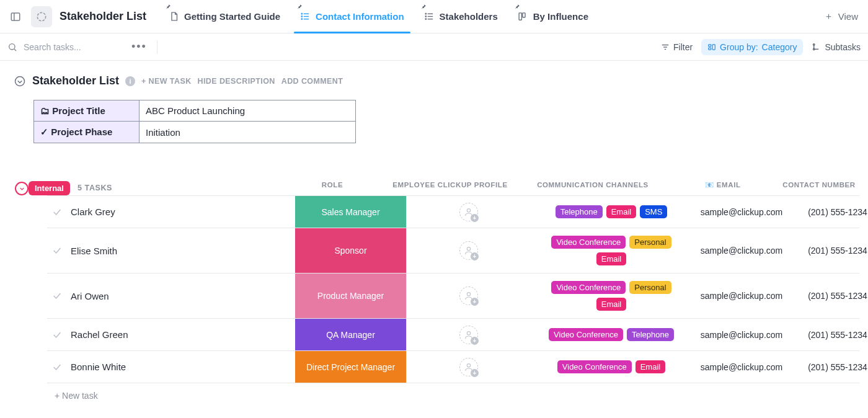  What do you see at coordinates (593, 188) in the screenshot?
I see `column-header-channels: COMMUNICATION CHANNELS` at bounding box center [593, 188].